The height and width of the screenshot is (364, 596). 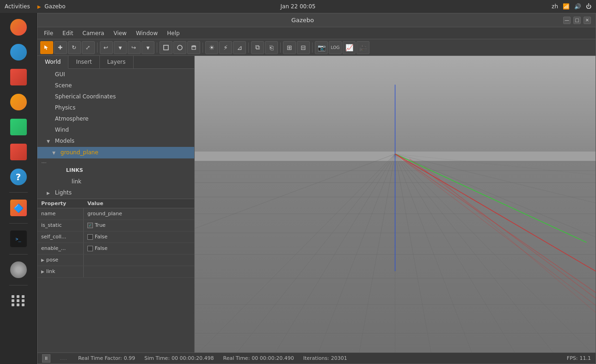 What do you see at coordinates (587, 20) in the screenshot?
I see `close-button: ✕` at bounding box center [587, 20].